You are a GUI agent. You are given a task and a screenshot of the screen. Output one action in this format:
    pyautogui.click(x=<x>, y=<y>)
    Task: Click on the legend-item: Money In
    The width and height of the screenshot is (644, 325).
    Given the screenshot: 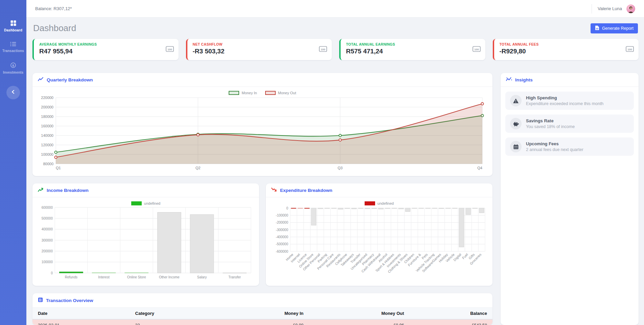 What is the action you would take?
    pyautogui.click(x=243, y=93)
    